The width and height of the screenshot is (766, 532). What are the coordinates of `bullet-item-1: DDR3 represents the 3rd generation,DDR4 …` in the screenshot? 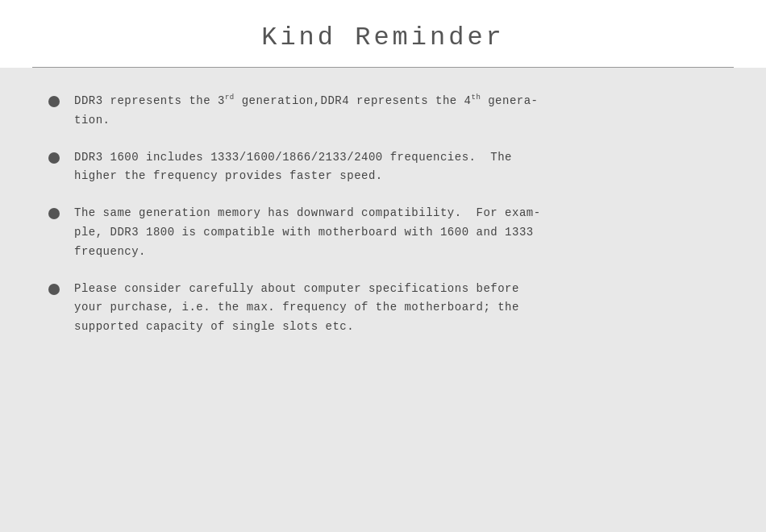 It's located at (387, 111).